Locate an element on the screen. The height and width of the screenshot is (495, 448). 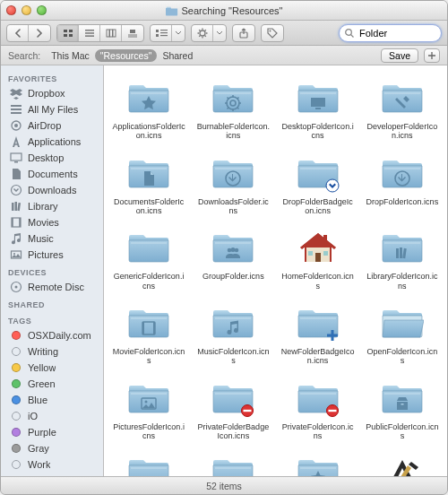
scope-option: "Resources" is located at coordinates (126, 56).